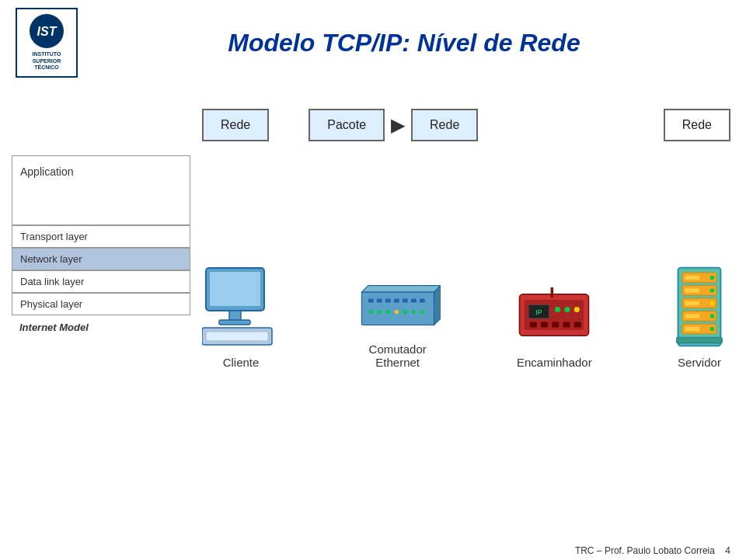 The width and height of the screenshot is (746, 560). Describe the element at coordinates (555, 362) in the screenshot. I see `encaminhador-label: Encaminhador` at that location.